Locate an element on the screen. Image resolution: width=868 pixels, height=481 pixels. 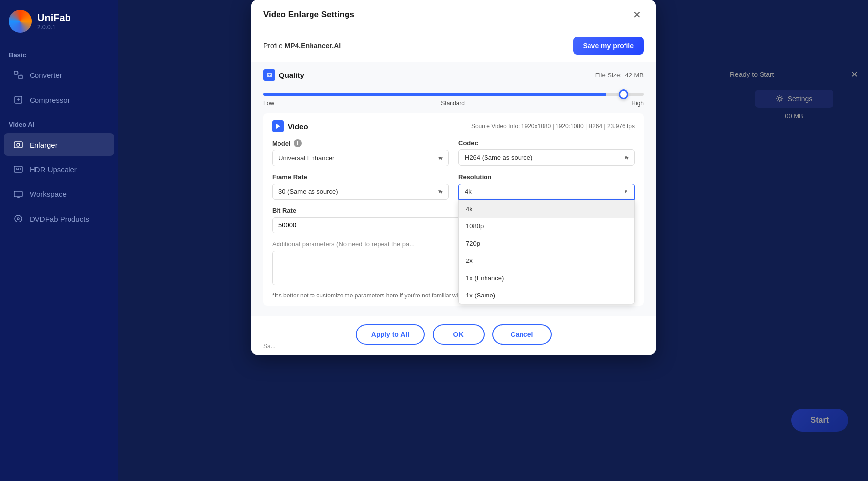
sidebar-item-compressor: Compressor is located at coordinates (59, 100).